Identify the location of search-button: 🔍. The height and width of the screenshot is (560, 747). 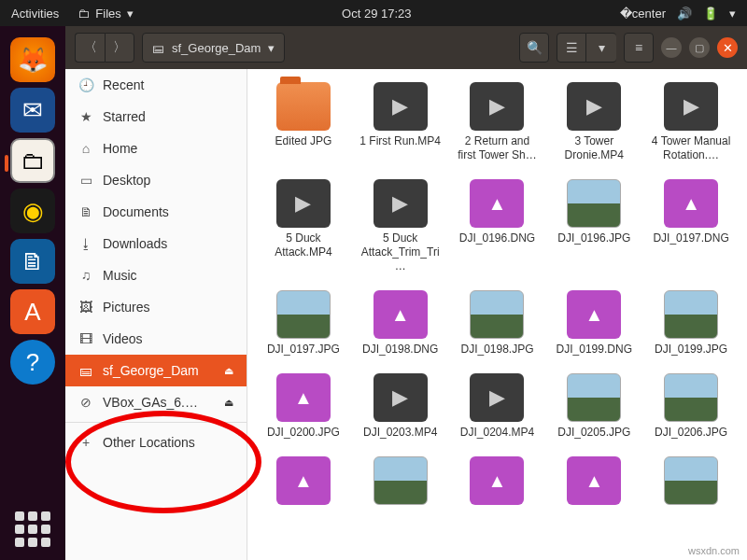
(534, 48).